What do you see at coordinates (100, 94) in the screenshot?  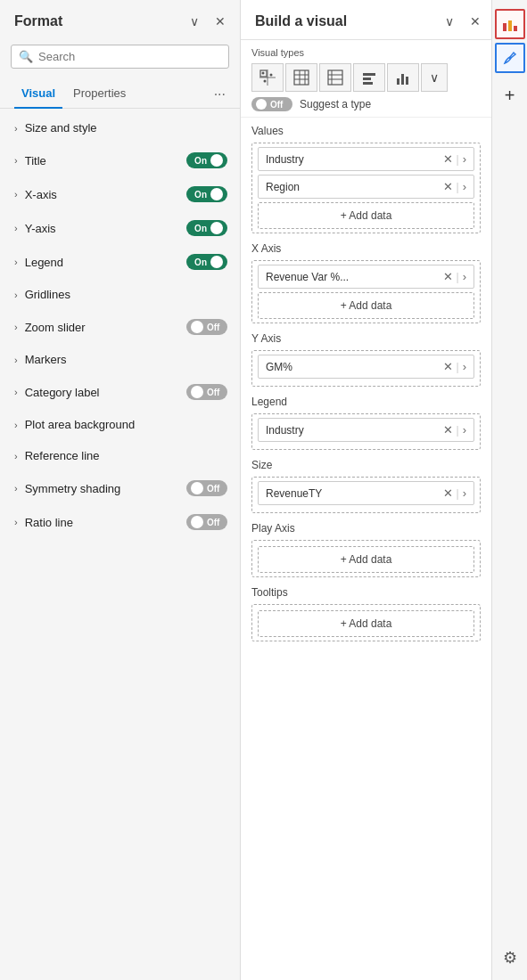 I see `tab-properties: Properties` at bounding box center [100, 94].